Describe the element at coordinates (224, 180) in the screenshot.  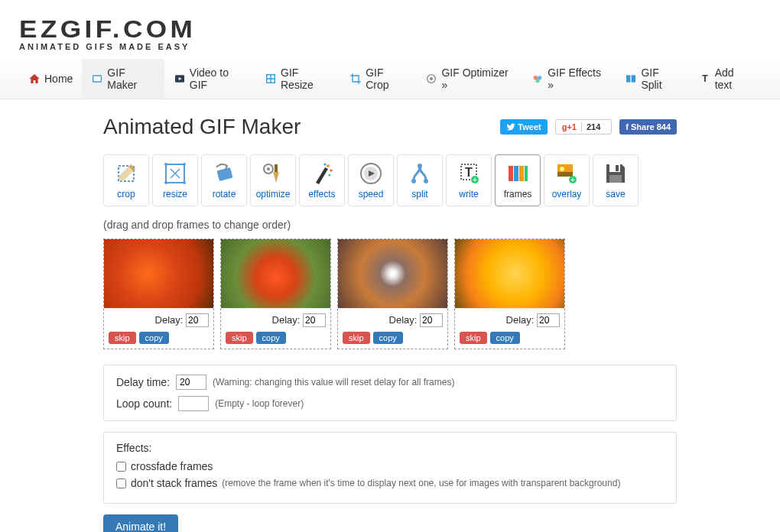
I see `tool-rotate: rotate` at that location.